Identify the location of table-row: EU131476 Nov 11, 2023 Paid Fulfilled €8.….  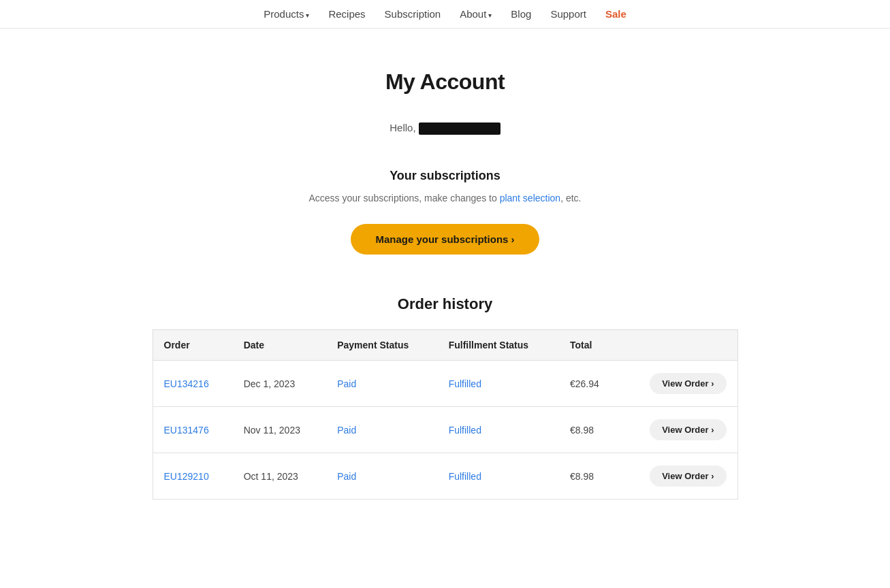
(445, 430).